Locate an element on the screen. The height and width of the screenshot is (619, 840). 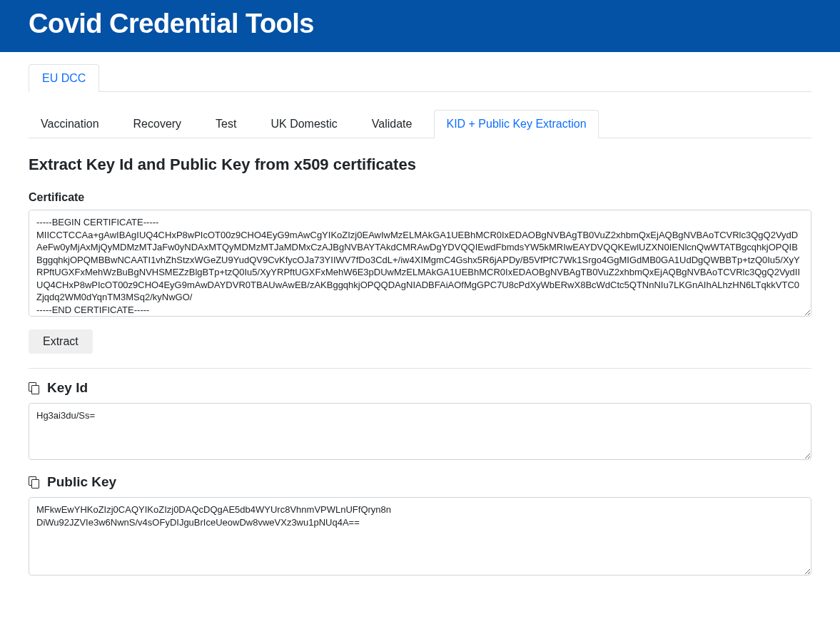
divider: Key Id is located at coordinates (420, 415).